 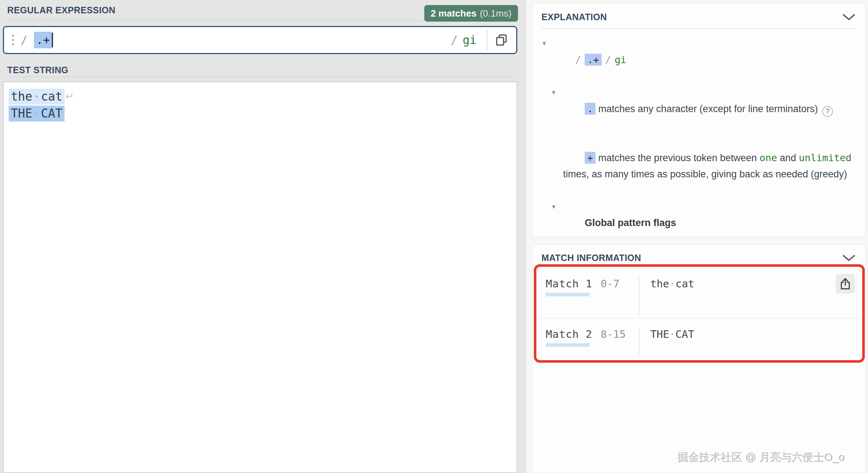 I want to click on regex-flags: gi, so click(x=469, y=40).